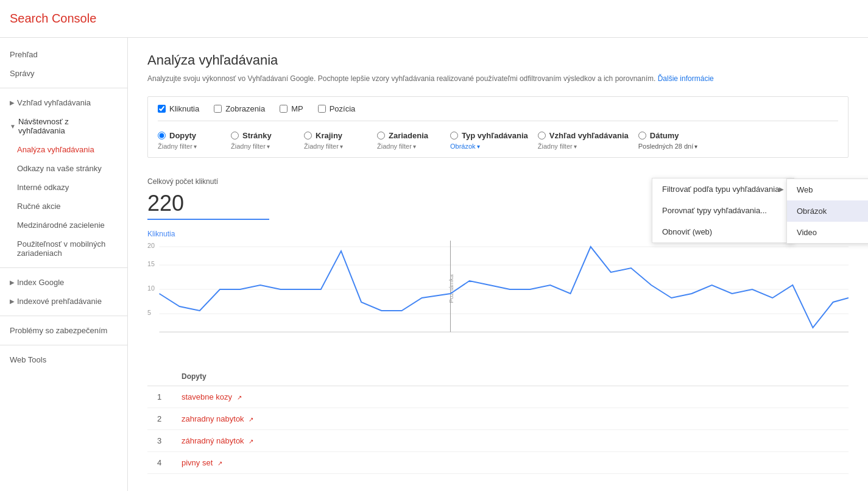  I want to click on sidebar-item-interne: Interné odkazy, so click(63, 188).